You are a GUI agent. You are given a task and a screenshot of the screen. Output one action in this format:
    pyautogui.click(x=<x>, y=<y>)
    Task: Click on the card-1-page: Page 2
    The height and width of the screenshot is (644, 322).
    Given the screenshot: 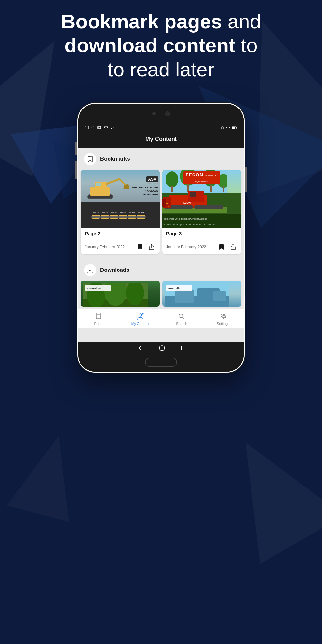 What is the action you would take?
    pyautogui.click(x=120, y=234)
    